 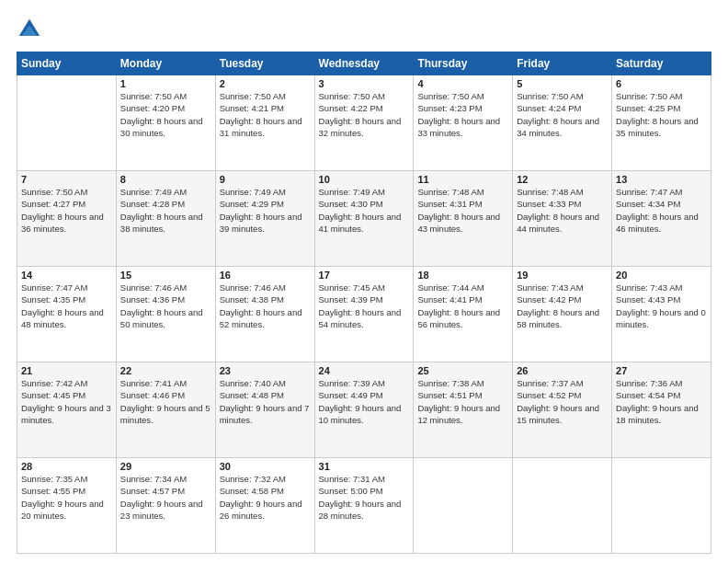 What do you see at coordinates (364, 210) in the screenshot?
I see `day-info: Sunrise: 7:49 AMSunset: 4:30 PMDaylight:…` at bounding box center [364, 210].